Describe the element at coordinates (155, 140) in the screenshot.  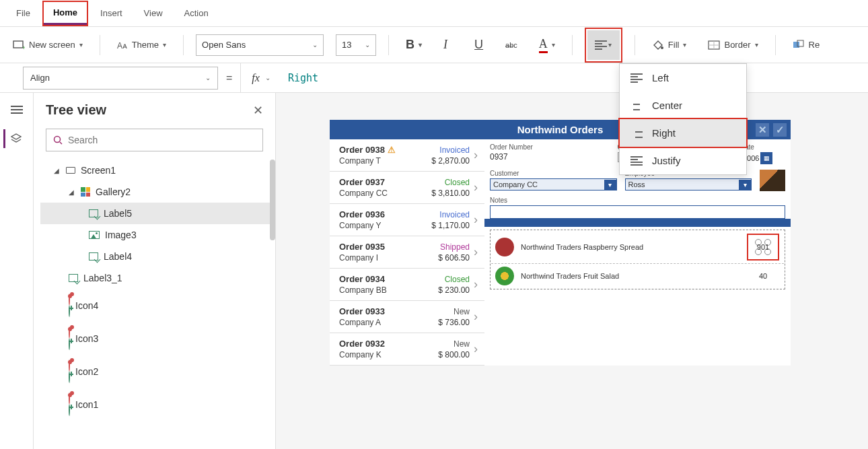
I see `tree-search` at that location.